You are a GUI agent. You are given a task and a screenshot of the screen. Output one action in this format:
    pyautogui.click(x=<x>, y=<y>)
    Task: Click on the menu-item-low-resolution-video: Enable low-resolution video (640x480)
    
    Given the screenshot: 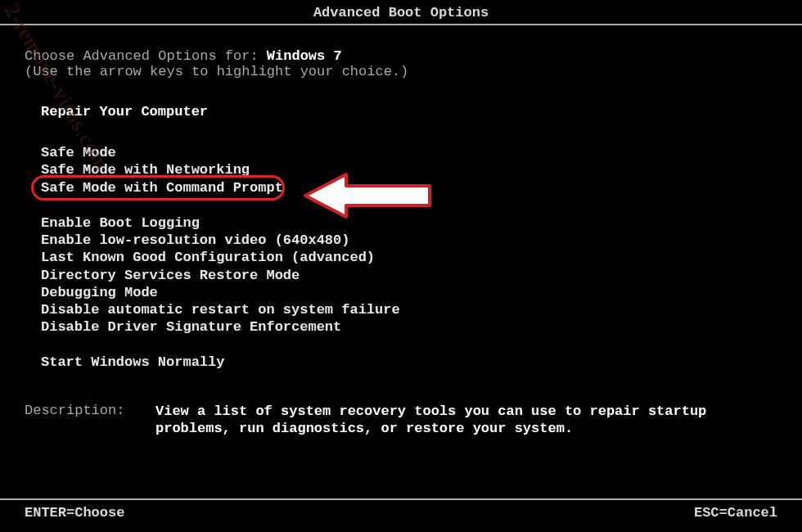 What is the action you would take?
    pyautogui.click(x=409, y=241)
    